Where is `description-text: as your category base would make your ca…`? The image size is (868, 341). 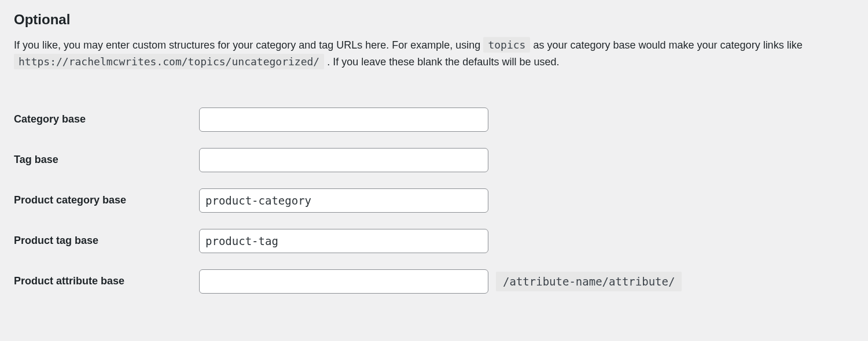
description-text: as your category base would make your ca… is located at coordinates (668, 45).